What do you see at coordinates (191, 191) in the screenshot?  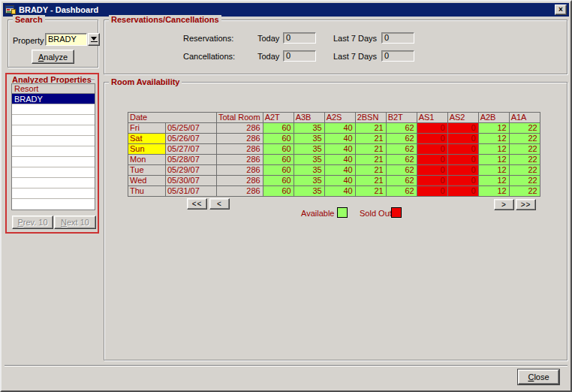 I see `date-cell: 05/31/07` at bounding box center [191, 191].